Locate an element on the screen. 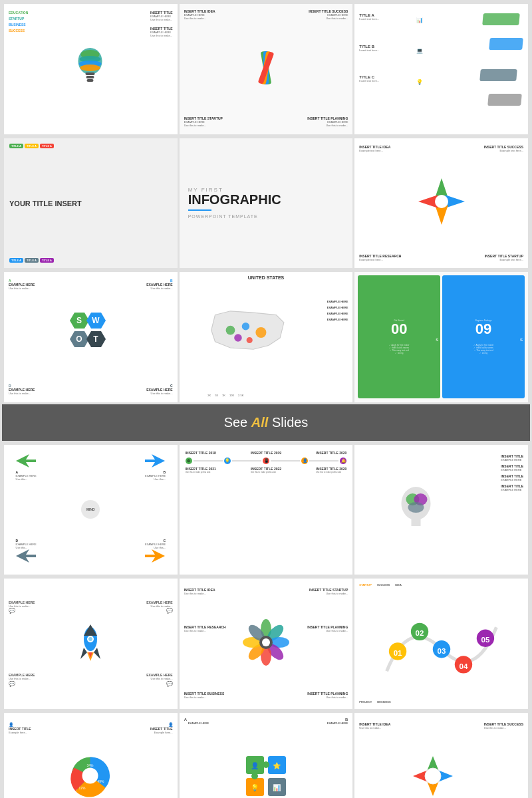 Image resolution: width=532 pixels, height=798 pixels. stat-suffix2: s is located at coordinates (521, 339).